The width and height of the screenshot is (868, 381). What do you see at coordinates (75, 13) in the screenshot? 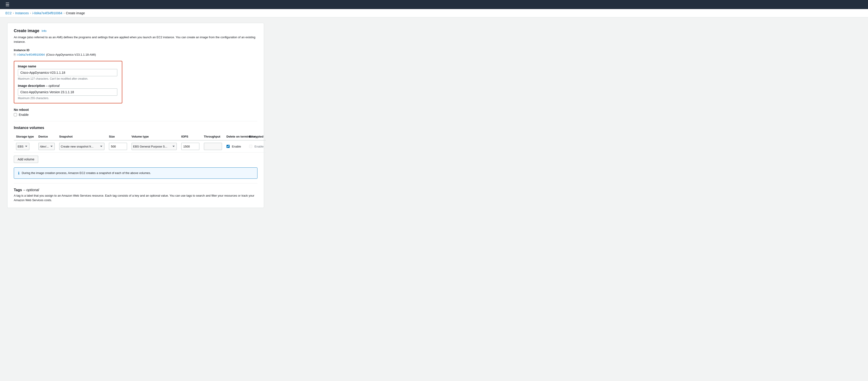
I see `breadcrumb-create-image: Create image` at bounding box center [75, 13].